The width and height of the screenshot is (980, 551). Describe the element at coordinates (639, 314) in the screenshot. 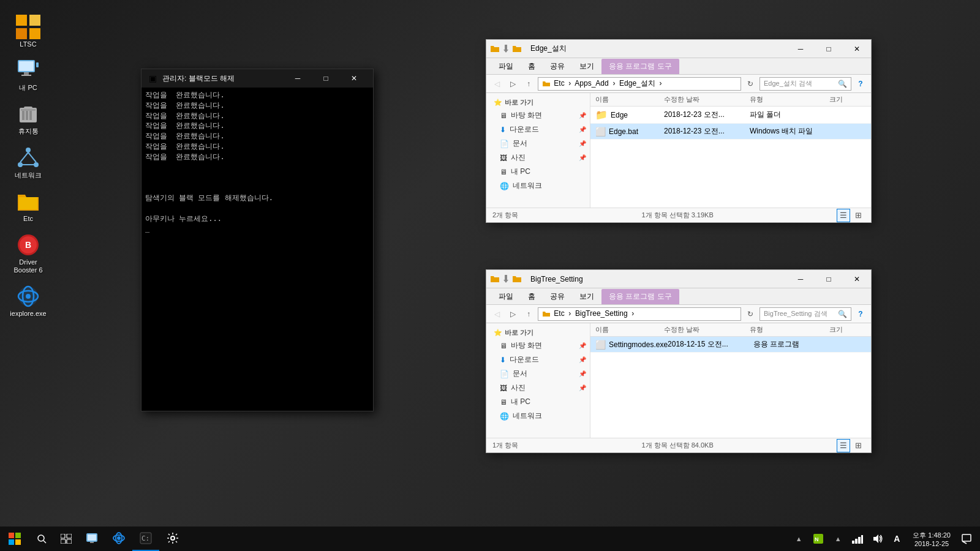

I see `address-bar-2: Etc › BigTree_Setting ›` at that location.